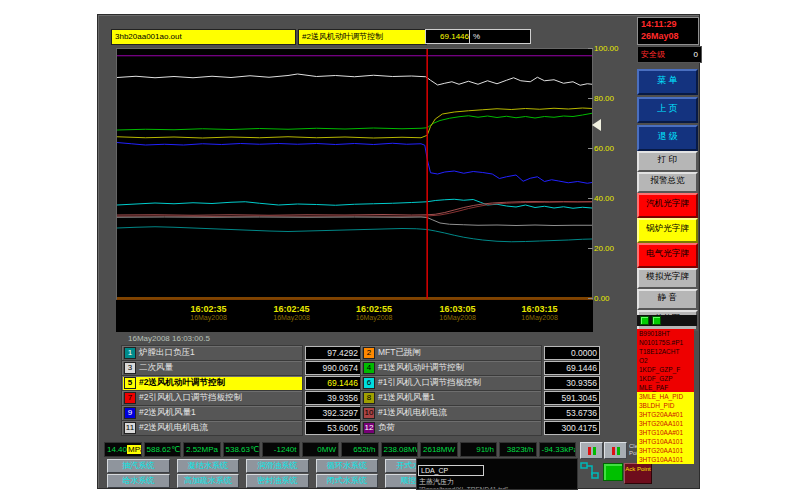  Describe the element at coordinates (241, 428) in the screenshot. I see `legend-row: 11#2送风机电机电流53.6005` at that location.